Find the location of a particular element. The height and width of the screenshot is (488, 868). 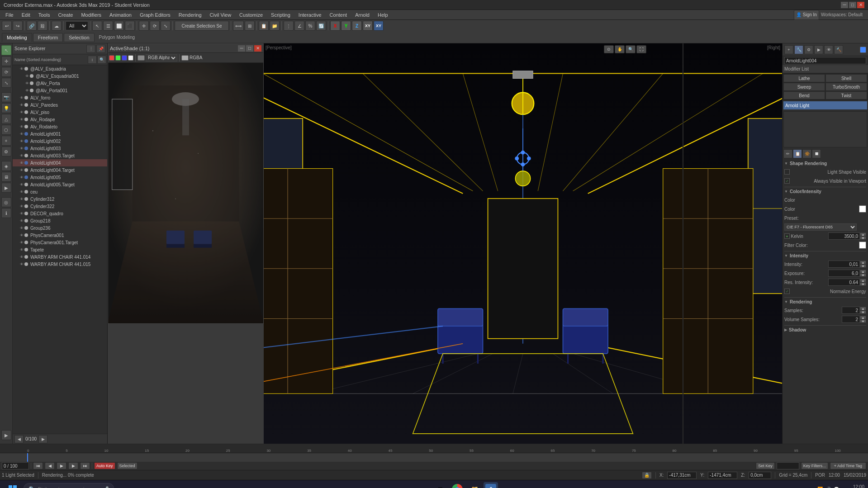

timeline-track is located at coordinates (434, 458).